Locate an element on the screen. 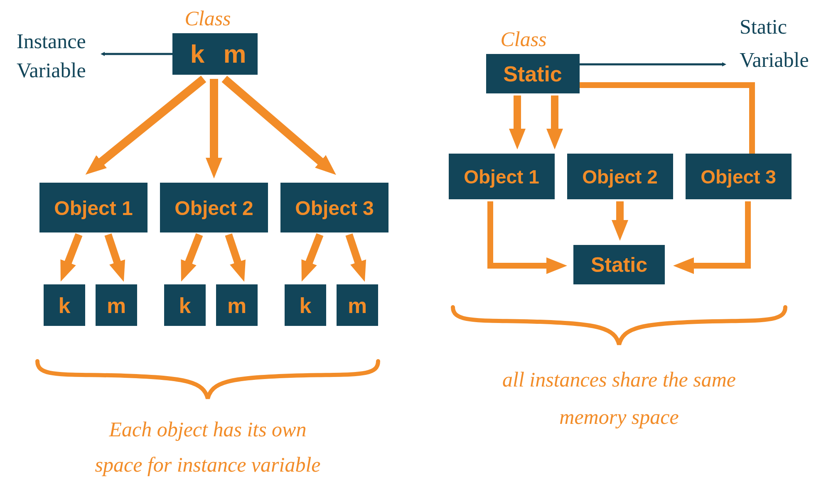 The width and height of the screenshot is (831, 504). right-object3-label: Object 3 is located at coordinates (738, 177).